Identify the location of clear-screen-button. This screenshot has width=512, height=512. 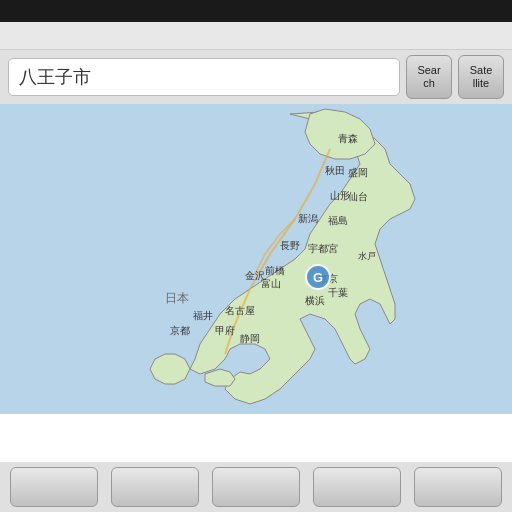
(54, 487).